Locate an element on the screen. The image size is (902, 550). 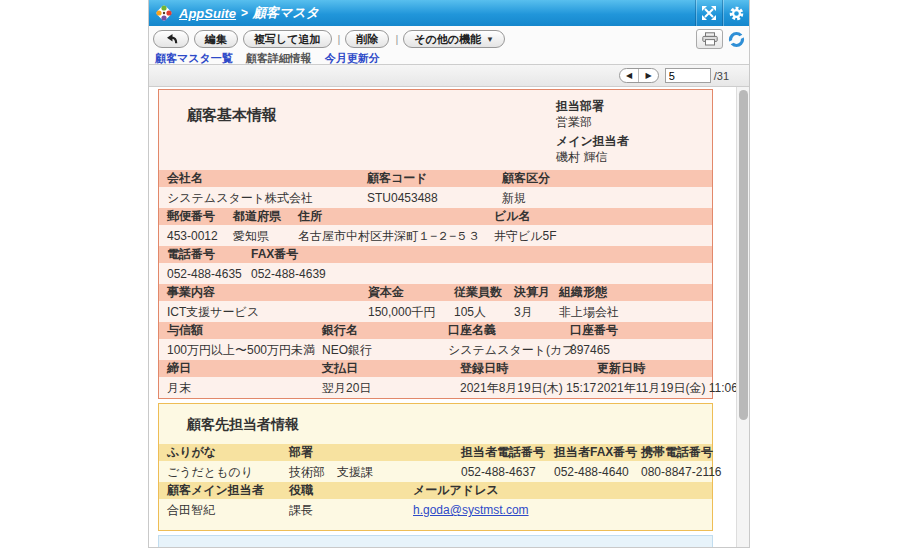
sync-button is located at coordinates (736, 39).